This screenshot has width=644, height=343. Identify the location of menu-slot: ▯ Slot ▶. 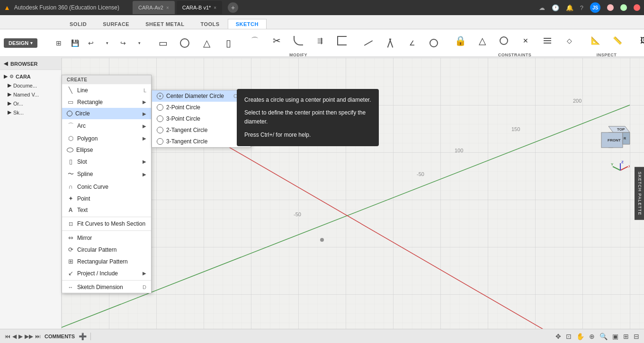
(107, 162).